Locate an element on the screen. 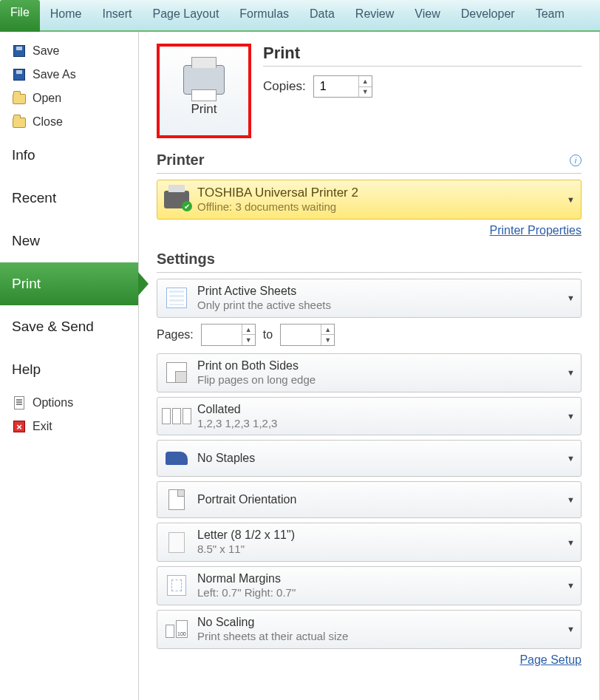 This screenshot has height=700, width=600. pages-label: Pages: is located at coordinates (175, 335).